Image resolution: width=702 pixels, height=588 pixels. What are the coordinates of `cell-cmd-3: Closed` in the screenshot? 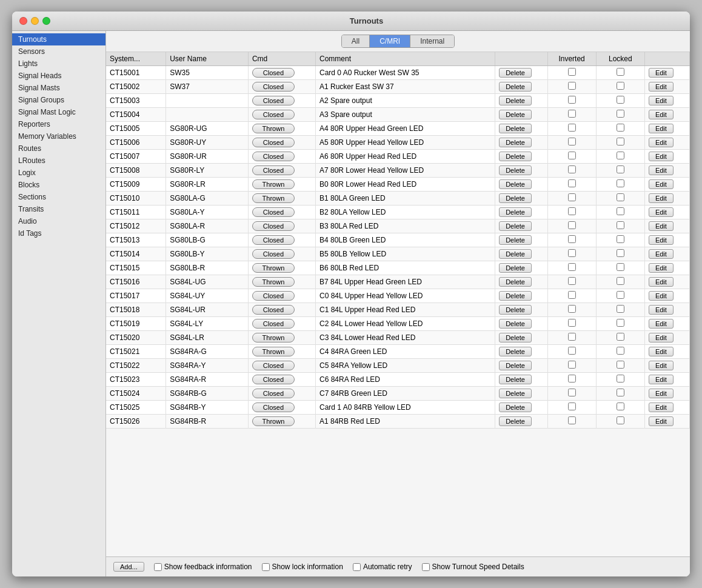 It's located at (281, 115).